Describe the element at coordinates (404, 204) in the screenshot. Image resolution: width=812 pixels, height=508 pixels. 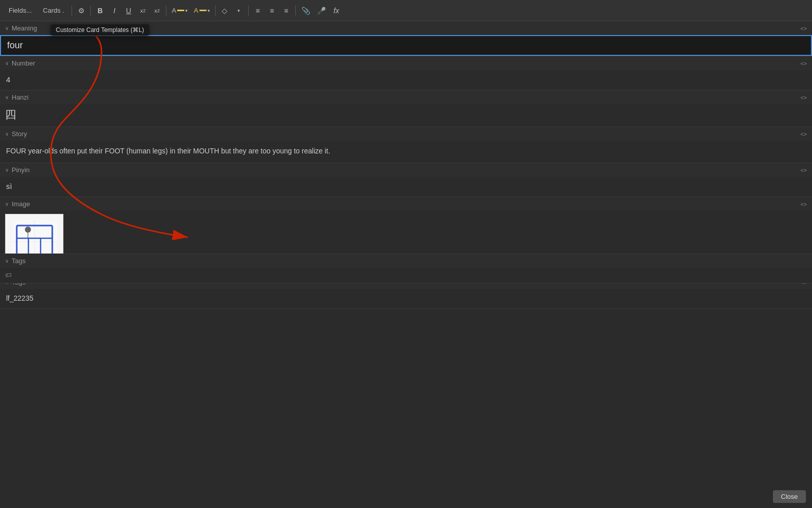
I see `image-field-label: Image` at that location.